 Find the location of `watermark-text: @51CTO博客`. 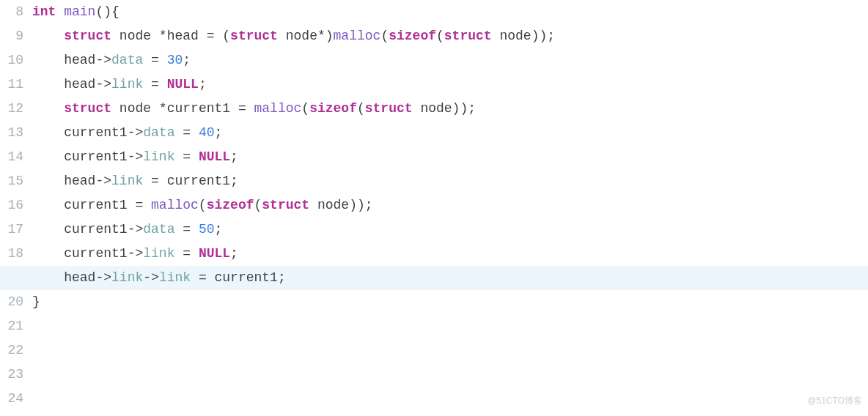

watermark-text: @51CTO博客 is located at coordinates (834, 401).